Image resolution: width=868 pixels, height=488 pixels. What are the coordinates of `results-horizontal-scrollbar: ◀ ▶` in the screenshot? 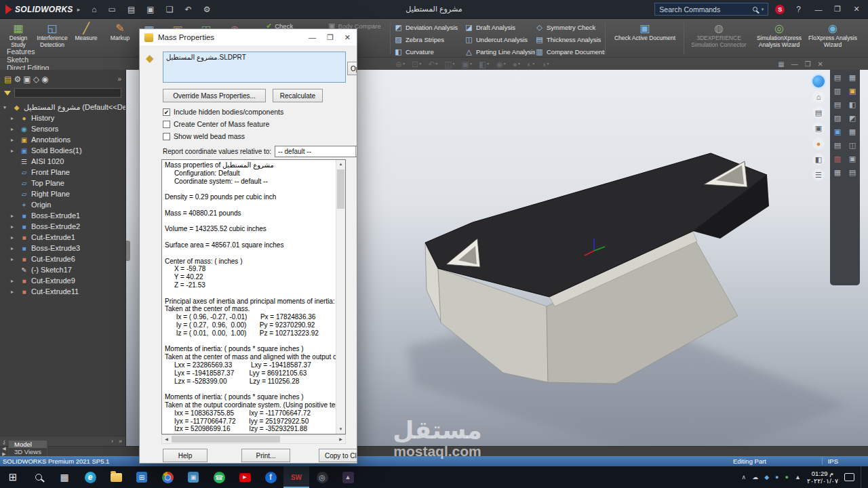 It's located at (254, 439).